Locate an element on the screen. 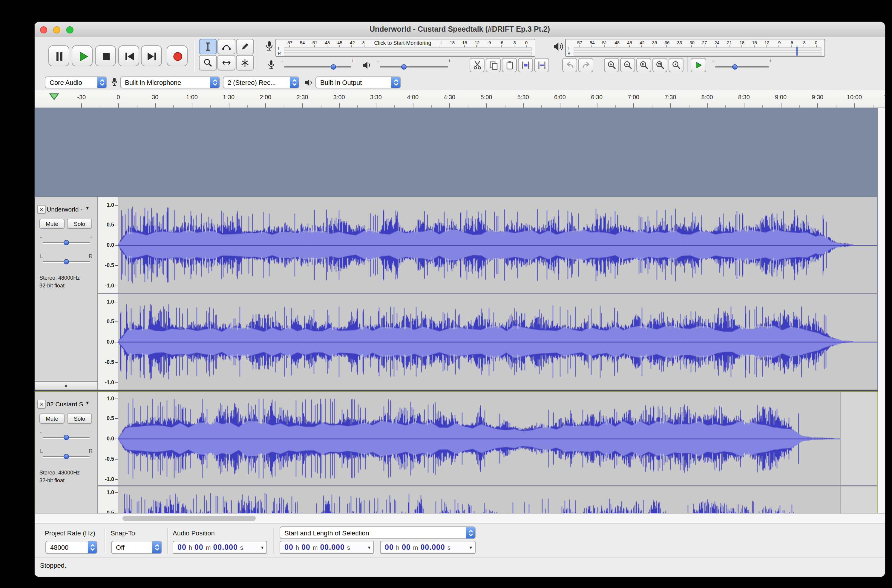 The image size is (892, 588). recording-volume-slider: - + is located at coordinates (318, 65).